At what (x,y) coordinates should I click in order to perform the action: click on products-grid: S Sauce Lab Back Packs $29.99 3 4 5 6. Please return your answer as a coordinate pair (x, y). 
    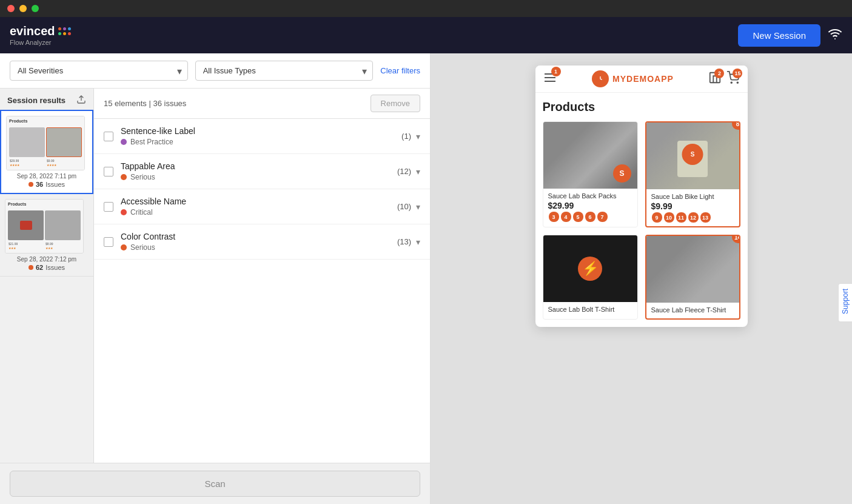
    Looking at the image, I should click on (642, 221).